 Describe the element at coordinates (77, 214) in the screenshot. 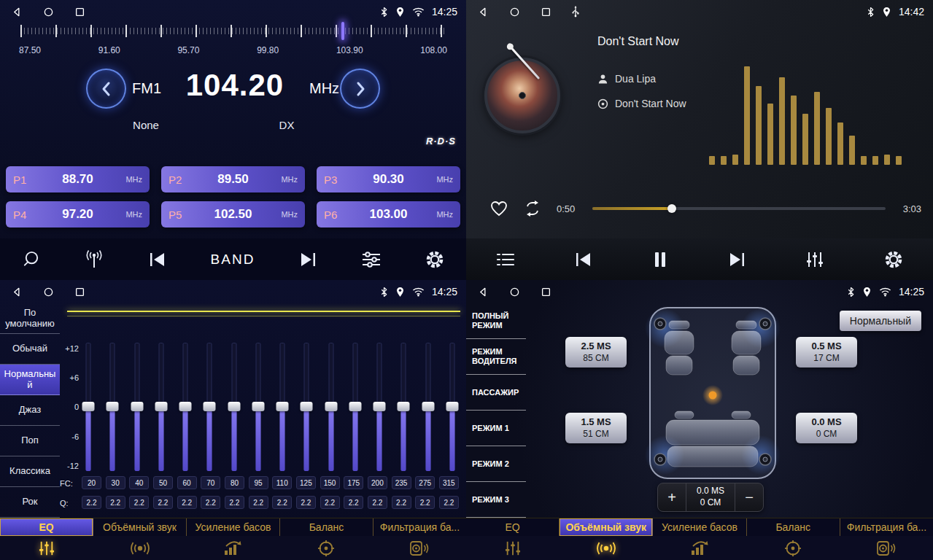

I see `preset-button-4: P4 97.20 MHz` at that location.